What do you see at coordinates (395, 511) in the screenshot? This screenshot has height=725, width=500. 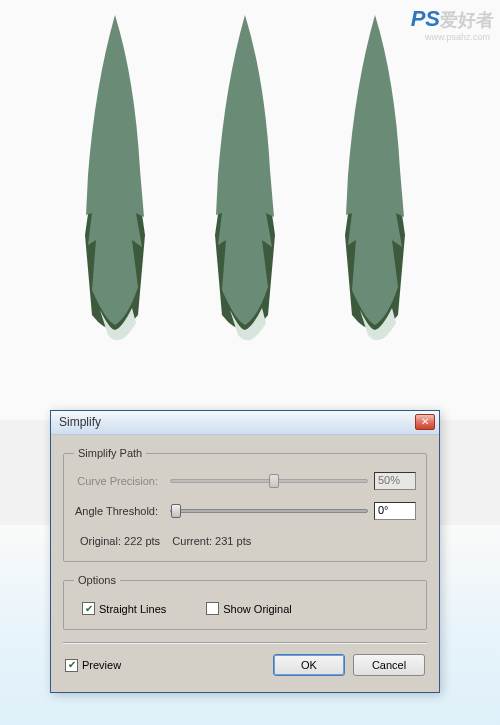 I see `angle-threshold-value: 0°` at bounding box center [395, 511].